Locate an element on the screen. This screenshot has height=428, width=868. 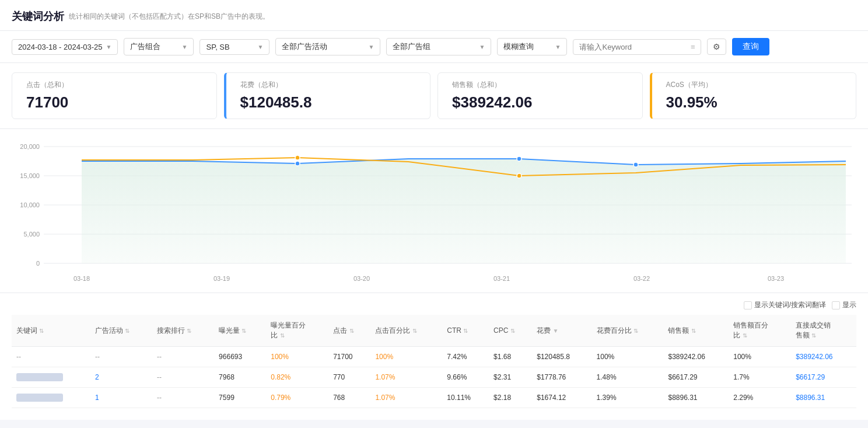
th-ctr: CTR ⇅ is located at coordinates (466, 330).